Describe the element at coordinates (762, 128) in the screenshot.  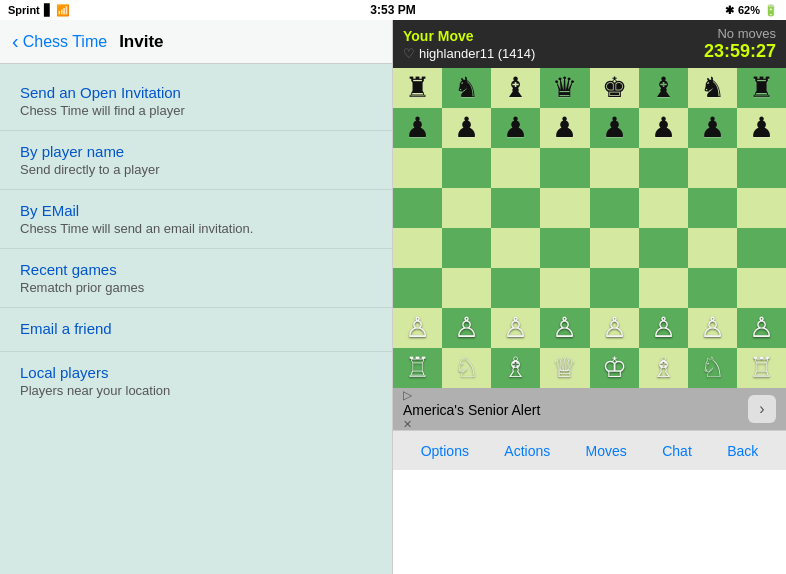
I see `chess-cell-1-7: ♟` at that location.